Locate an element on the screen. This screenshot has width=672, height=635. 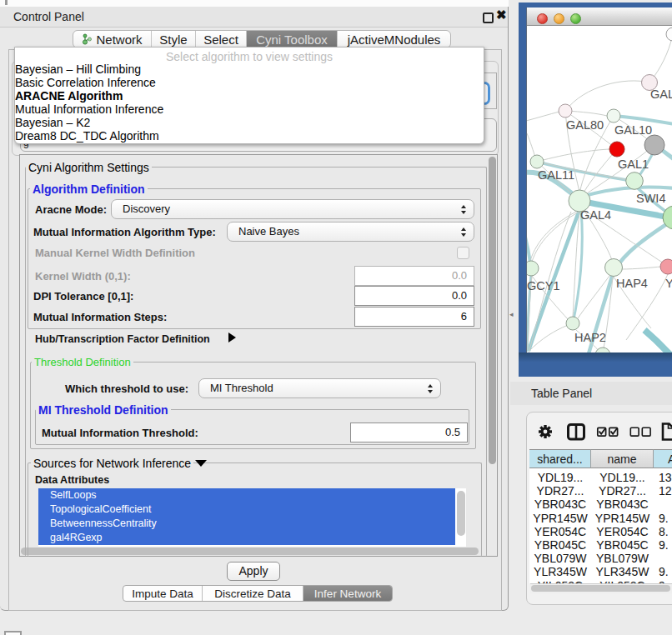
svg-text: HAP4 is located at coordinates (632, 283).